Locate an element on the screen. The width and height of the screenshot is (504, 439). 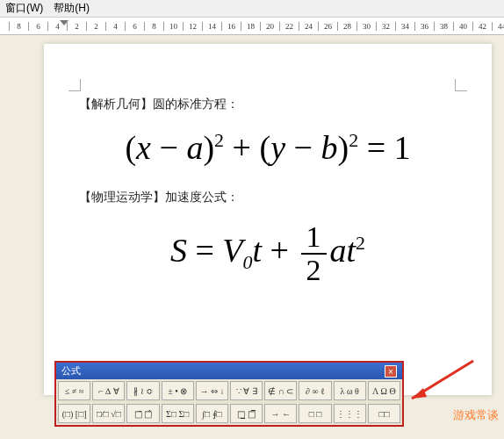
palette-template-button-7: □ □ is located at coordinates (314, 414).